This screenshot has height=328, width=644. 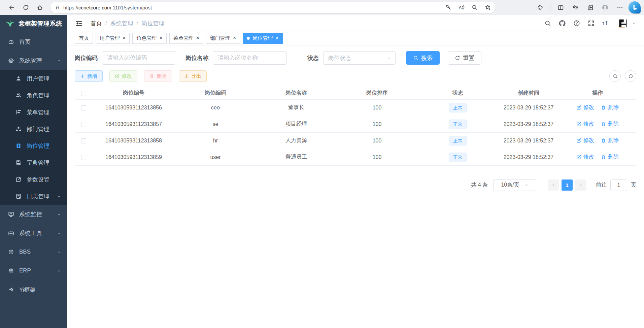 I want to click on tab-user-mgmt: 用户管理×, so click(x=112, y=38).